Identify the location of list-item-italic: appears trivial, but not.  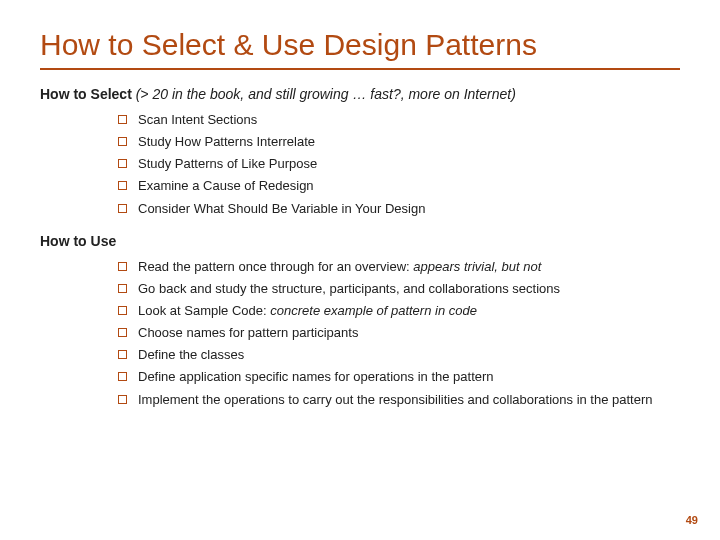
(477, 266).